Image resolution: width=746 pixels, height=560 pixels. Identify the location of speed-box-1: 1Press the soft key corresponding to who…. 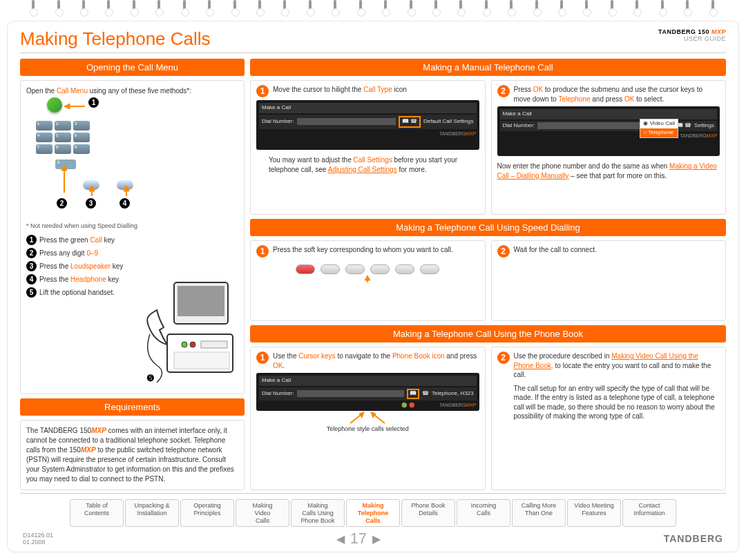
(367, 280).